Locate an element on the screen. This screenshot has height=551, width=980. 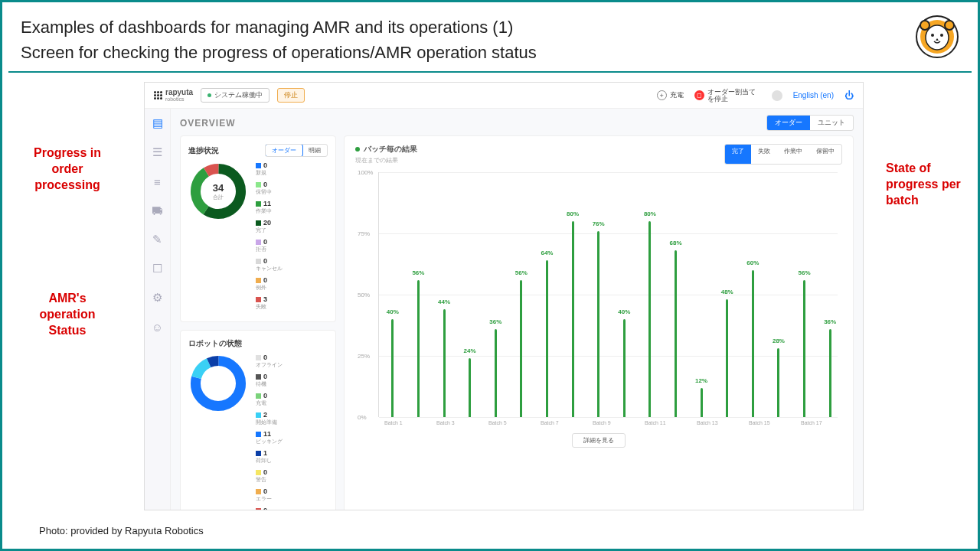
status-indicator is located at coordinates (777, 96).